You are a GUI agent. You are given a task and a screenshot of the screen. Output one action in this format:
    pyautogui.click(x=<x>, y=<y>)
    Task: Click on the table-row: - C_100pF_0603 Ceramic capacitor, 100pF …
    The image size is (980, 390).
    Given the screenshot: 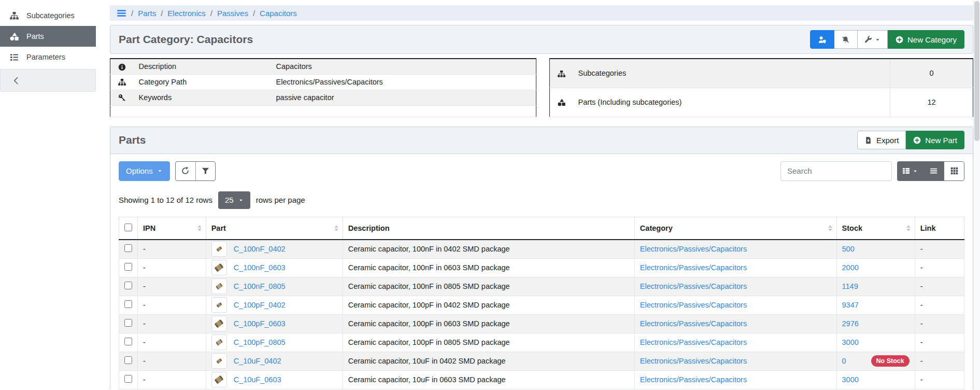 What is the action you would take?
    pyautogui.click(x=542, y=324)
    